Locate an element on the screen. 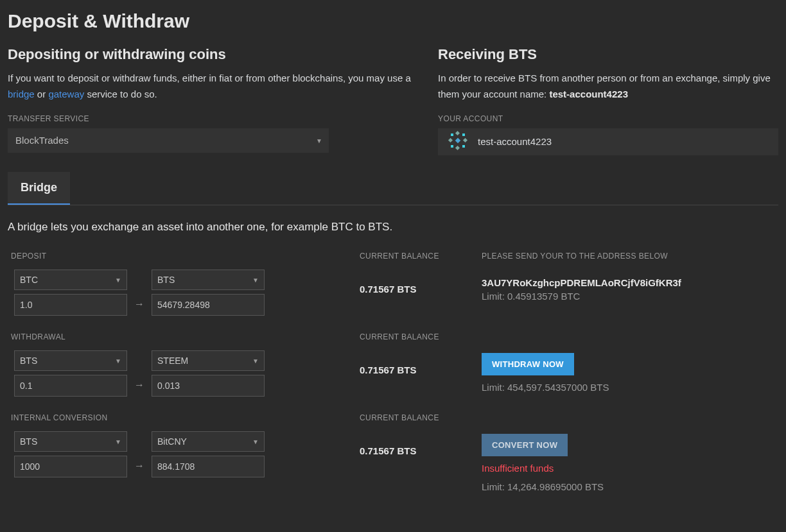  bridge-link: bridge is located at coordinates (21, 94).